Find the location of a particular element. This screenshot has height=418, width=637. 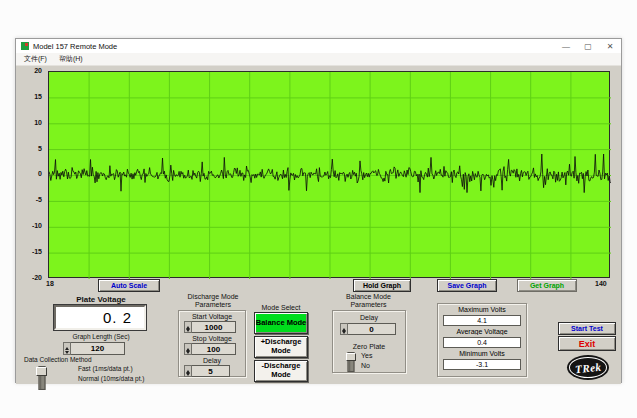

x-tick-label-min: 18 is located at coordinates (50, 284).